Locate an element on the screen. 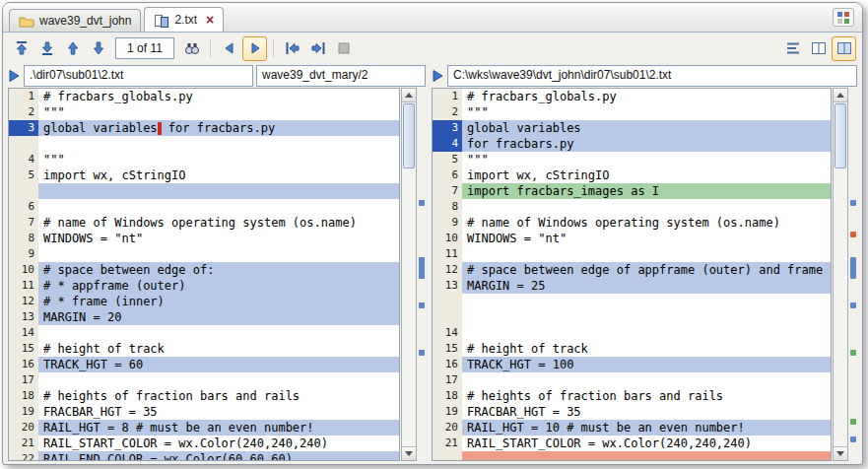 The height and width of the screenshot is (469, 868). code-line: 7# name of Windows operating system (os.… is located at coordinates (204, 223).